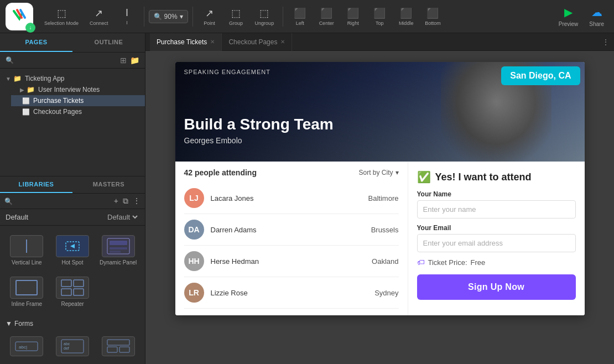 This screenshot has height=364, width=614. Describe the element at coordinates (257, 42) in the screenshot. I see `tab-checkout-pages: Checkout Pages ✕` at that location.